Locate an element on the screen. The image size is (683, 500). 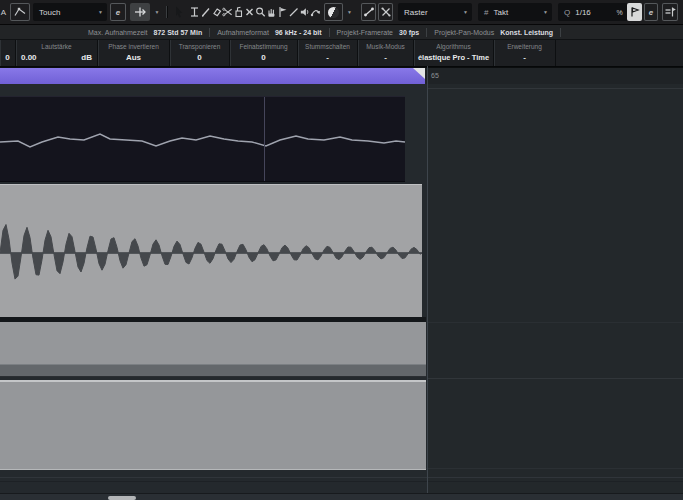
status-divider is located at coordinates (210, 32).